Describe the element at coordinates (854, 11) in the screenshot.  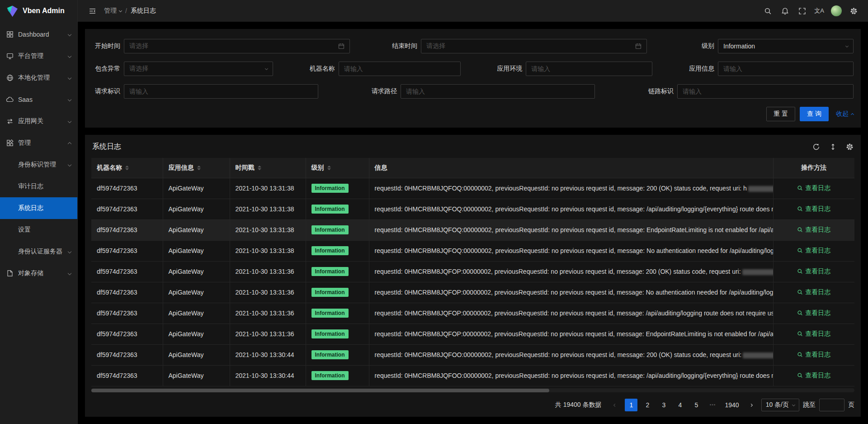
I see `settings-gear-icon` at that location.